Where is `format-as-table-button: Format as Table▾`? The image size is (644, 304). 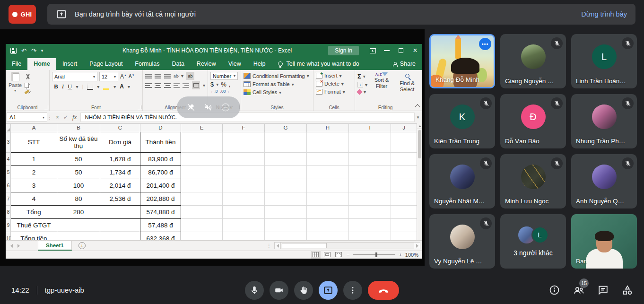 format-as-table-button: Format as Table▾ is located at coordinates (276, 84).